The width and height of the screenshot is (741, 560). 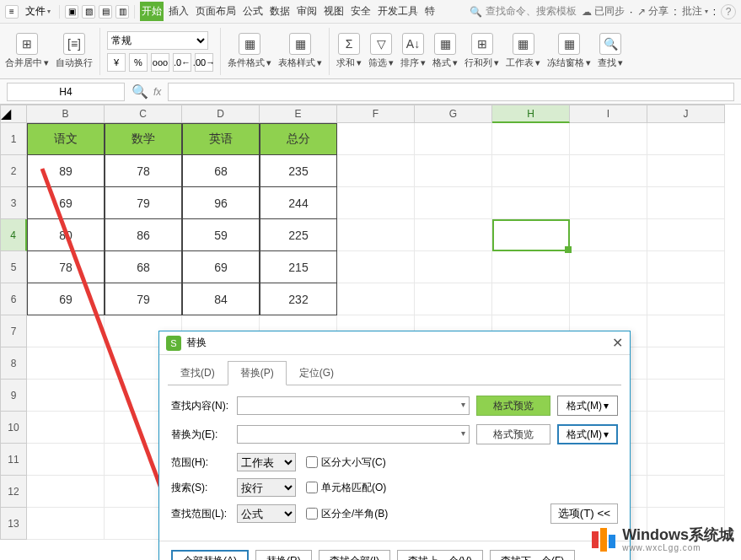 I want to click on row-header: 8, so click(x=13, y=363).